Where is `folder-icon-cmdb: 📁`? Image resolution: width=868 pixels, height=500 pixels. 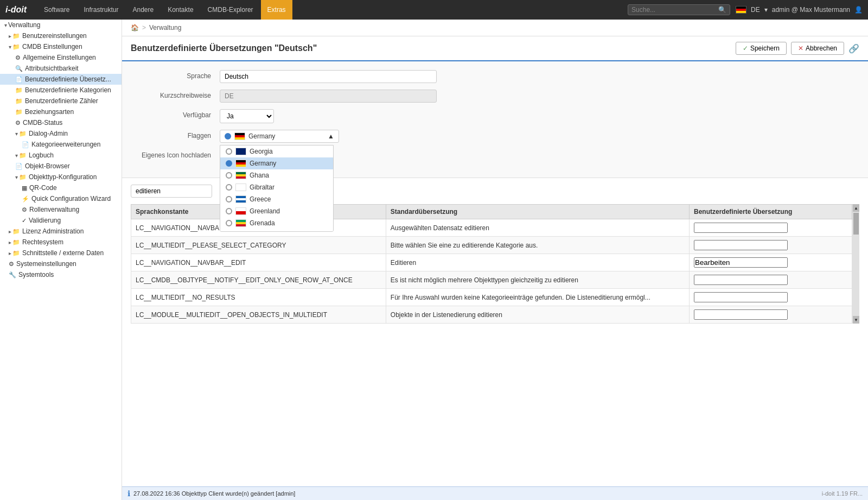 folder-icon-cmdb: 📁 is located at coordinates (16, 47).